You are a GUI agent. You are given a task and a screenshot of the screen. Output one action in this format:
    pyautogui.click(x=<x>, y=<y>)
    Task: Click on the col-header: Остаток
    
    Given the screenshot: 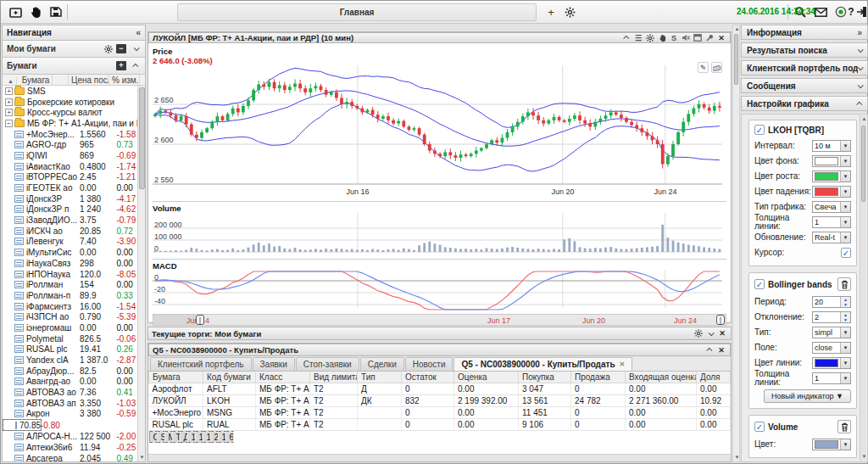 What is the action you would take?
    pyautogui.click(x=428, y=377)
    